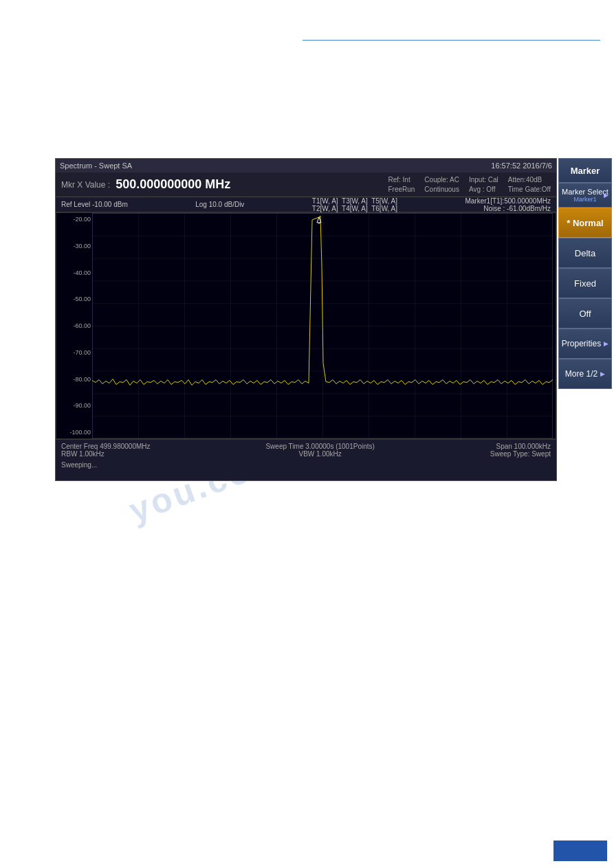  I want to click on more-button: More 1/2, so click(585, 374).